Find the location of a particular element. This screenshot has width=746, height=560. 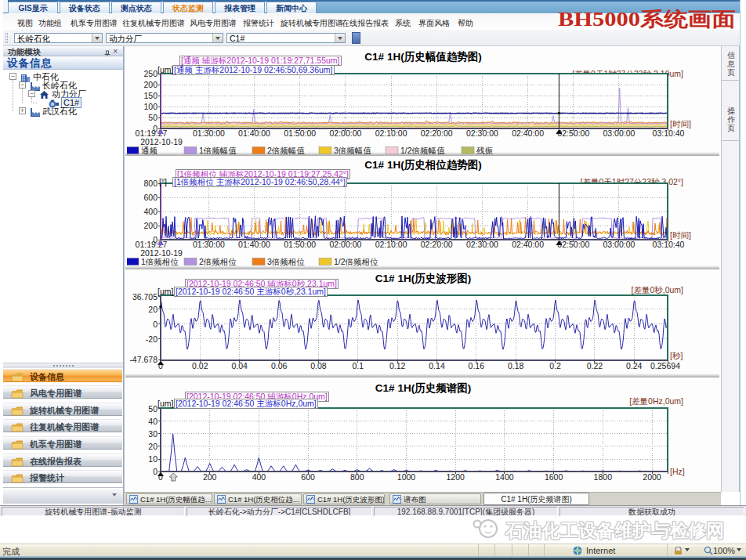

svg-text: 30 is located at coordinates (153, 434).